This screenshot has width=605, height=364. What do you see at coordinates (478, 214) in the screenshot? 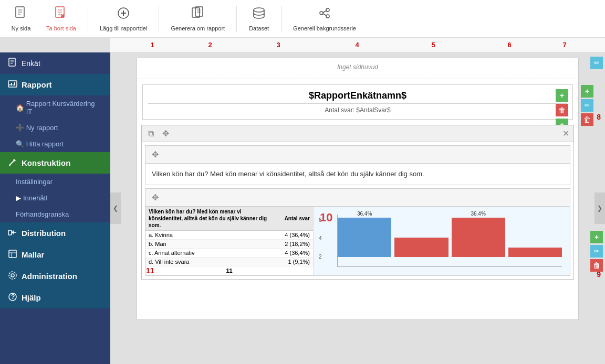
I see `bar-label-3: 36.4%` at bounding box center [478, 214].